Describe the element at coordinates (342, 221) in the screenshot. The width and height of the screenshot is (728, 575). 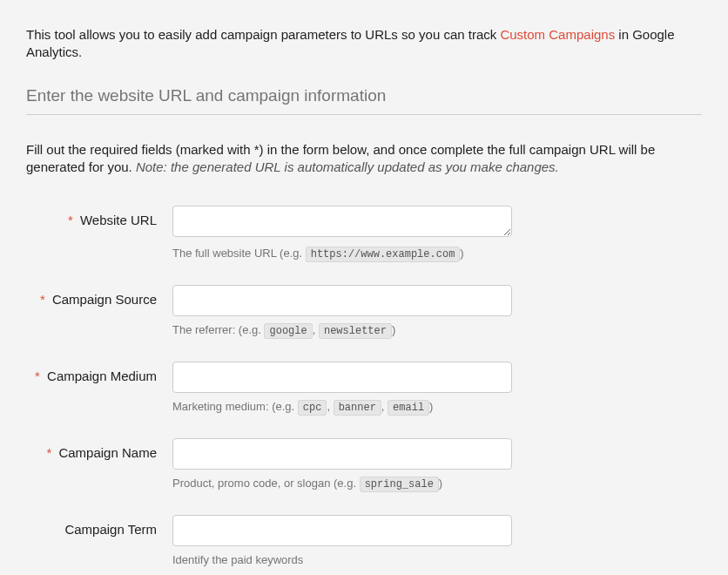
I see `website-url-input` at that location.